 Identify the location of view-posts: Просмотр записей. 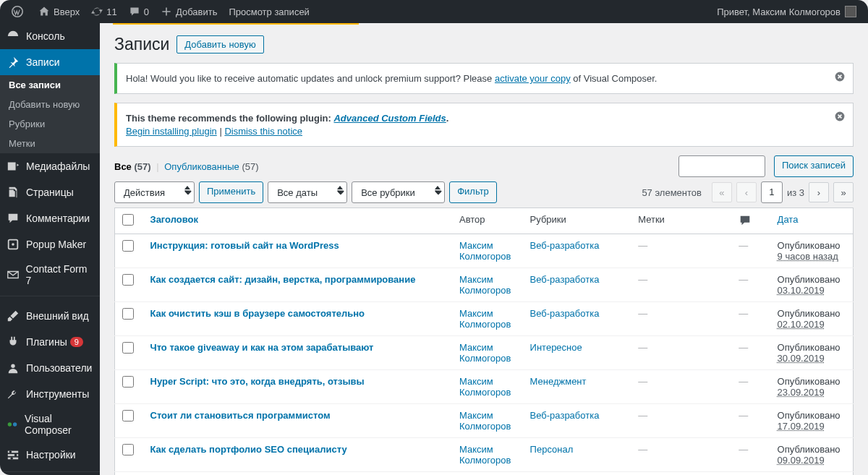
(269, 12).